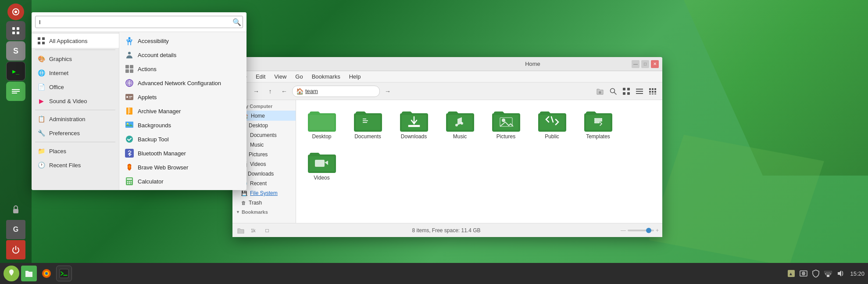  What do you see at coordinates (326, 76) in the screenshot?
I see `menu-bookmarks: Bookmarks` at bounding box center [326, 76].